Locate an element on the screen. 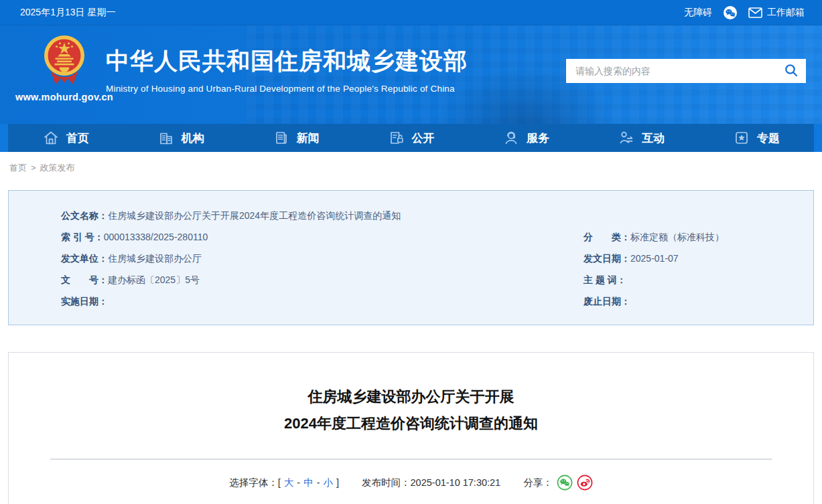 This screenshot has height=504, width=822. share-group: 分享： is located at coordinates (558, 483).